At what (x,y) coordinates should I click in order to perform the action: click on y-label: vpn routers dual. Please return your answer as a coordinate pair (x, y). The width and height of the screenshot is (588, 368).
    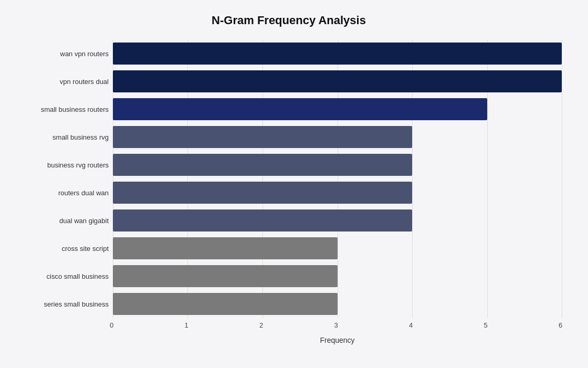
    Looking at the image, I should click on (62, 82).